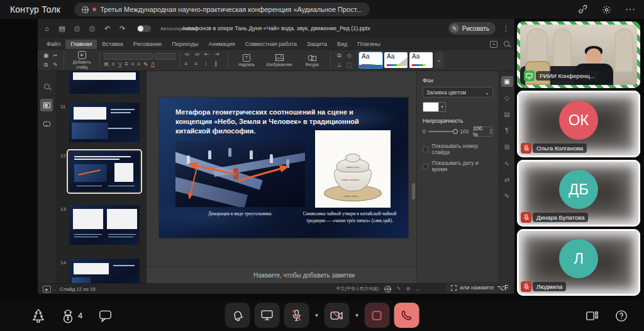 The height and width of the screenshot is (331, 644). Describe the element at coordinates (113, 64) in the screenshot. I see `italic-button: К` at that location.